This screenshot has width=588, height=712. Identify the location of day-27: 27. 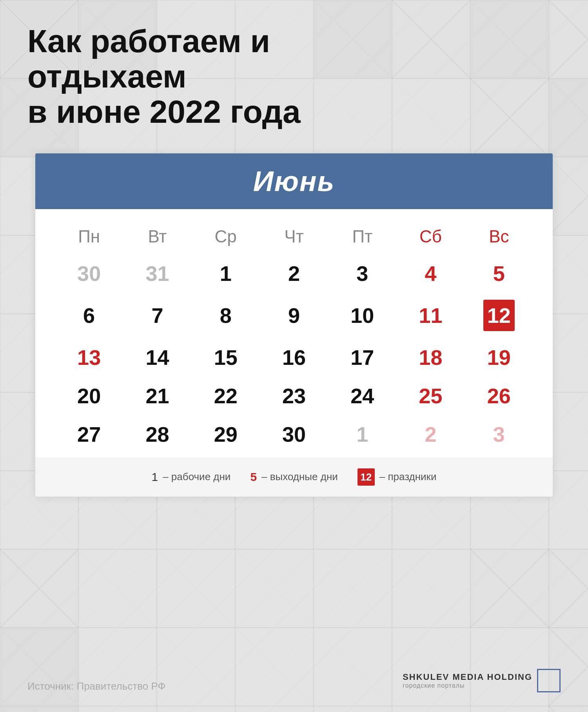
(89, 434).